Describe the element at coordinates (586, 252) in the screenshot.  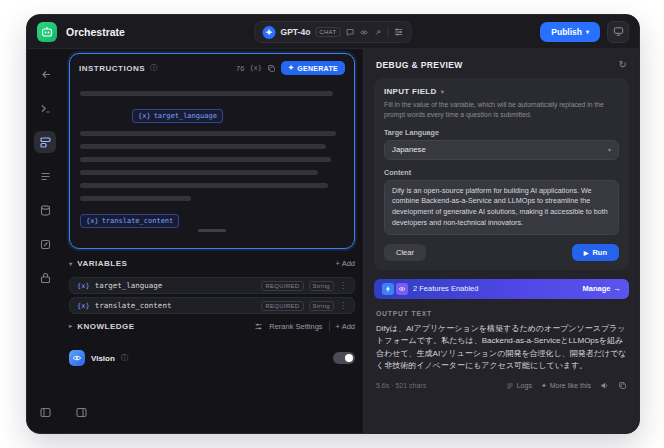
I see `play-icon: ▶` at that location.